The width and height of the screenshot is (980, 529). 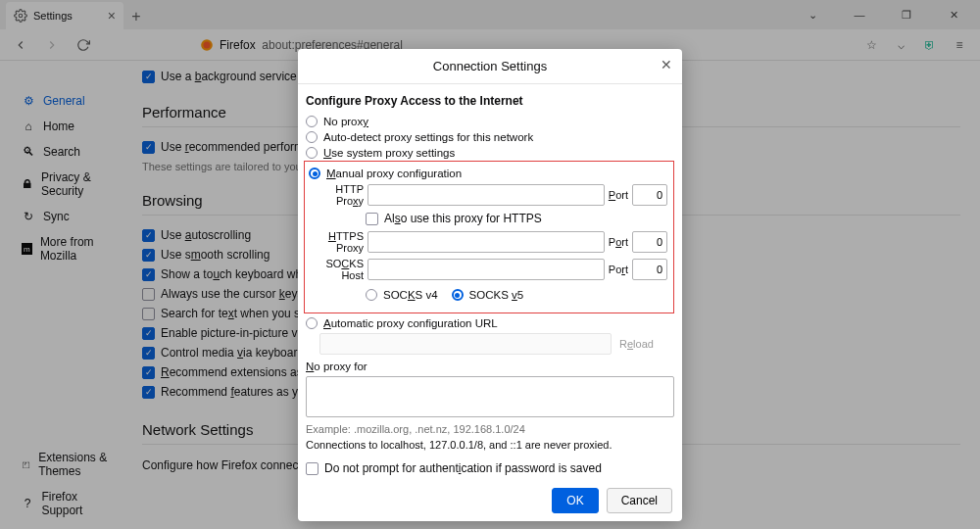 What do you see at coordinates (637, 344) in the screenshot?
I see `reload-button: Reload` at bounding box center [637, 344].